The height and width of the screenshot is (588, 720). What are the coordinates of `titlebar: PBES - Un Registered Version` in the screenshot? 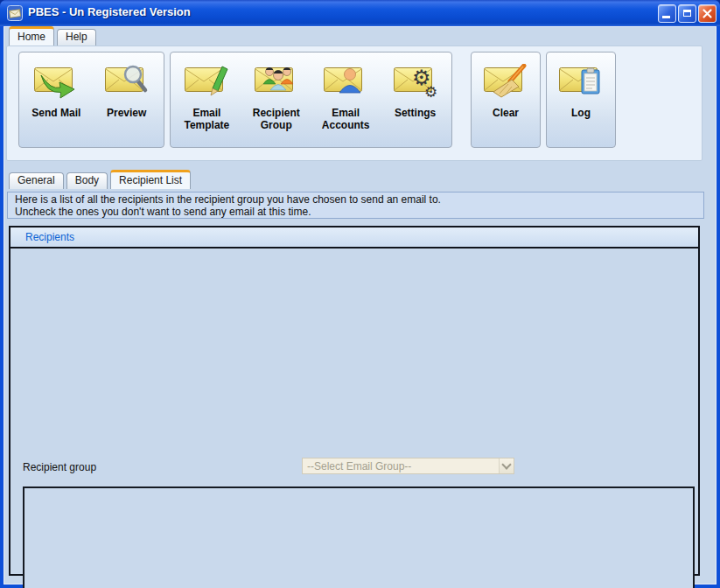 It's located at (360, 13).